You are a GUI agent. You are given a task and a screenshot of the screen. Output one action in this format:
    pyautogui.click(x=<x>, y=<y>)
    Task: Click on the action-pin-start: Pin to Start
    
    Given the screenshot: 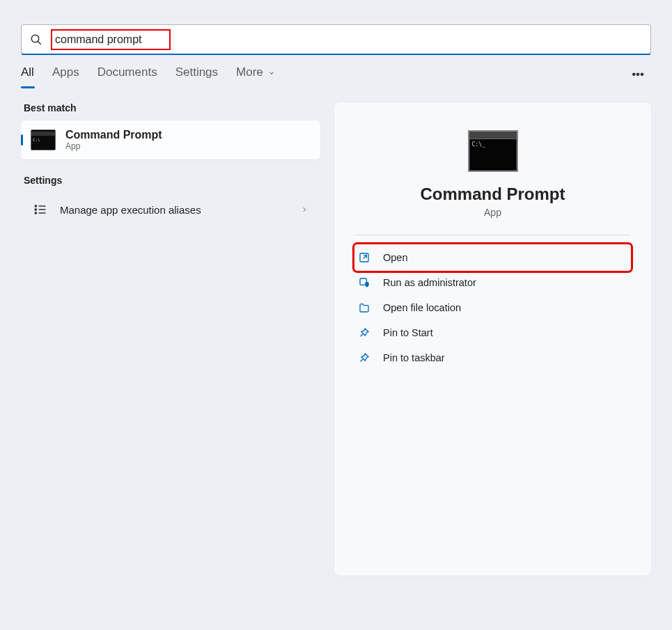 What is the action you would take?
    pyautogui.click(x=493, y=333)
    